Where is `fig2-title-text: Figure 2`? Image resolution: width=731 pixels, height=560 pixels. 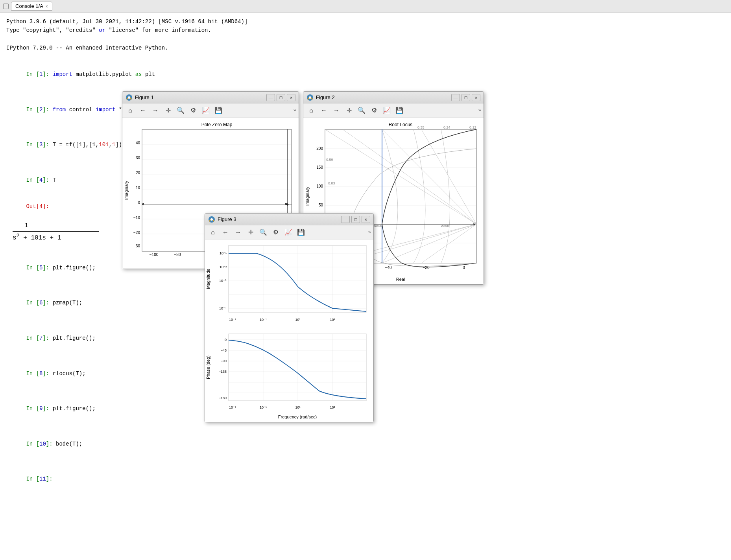
fig2-title-text: Figure 2 is located at coordinates (325, 98).